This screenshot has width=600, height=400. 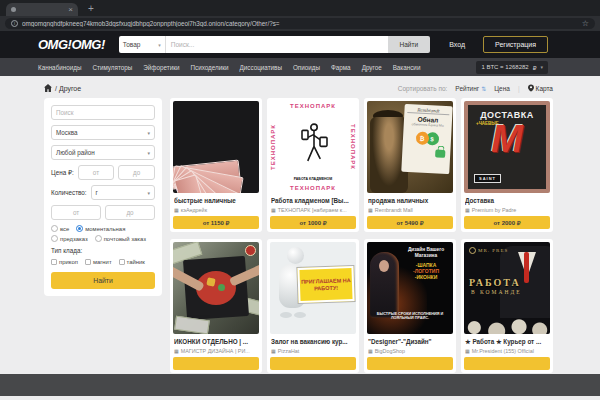 I want to click on product-seller: ▦ кэАндрейк, so click(x=216, y=210).